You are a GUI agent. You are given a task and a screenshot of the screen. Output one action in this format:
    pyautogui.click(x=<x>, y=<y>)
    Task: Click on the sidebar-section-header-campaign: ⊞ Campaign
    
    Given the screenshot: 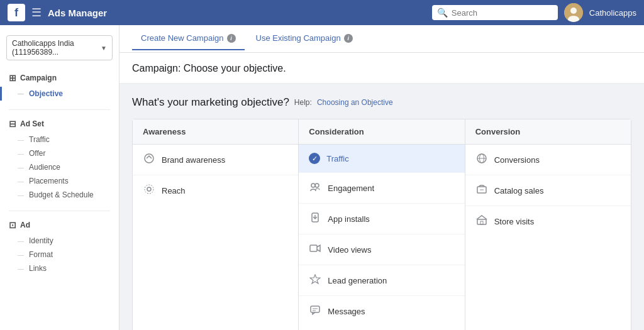 What is the action you would take?
    pyautogui.click(x=59, y=78)
    